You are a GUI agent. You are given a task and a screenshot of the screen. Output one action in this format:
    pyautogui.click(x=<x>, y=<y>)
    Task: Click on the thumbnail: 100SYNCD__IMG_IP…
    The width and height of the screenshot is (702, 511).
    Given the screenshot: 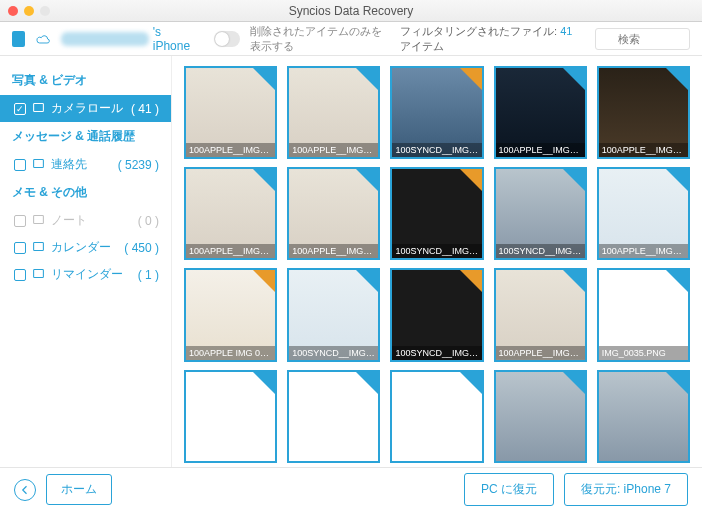 What is the action you would take?
    pyautogui.click(x=540, y=214)
    